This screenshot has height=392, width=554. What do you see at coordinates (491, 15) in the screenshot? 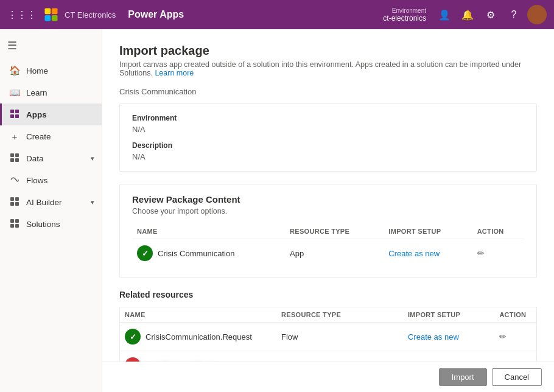
I see `settings-icon: ⚙` at bounding box center [491, 15].